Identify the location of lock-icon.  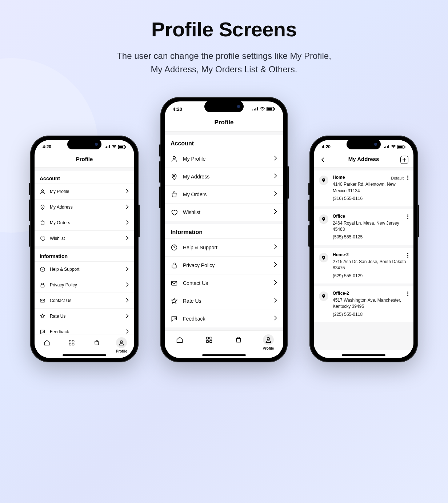
(174, 265).